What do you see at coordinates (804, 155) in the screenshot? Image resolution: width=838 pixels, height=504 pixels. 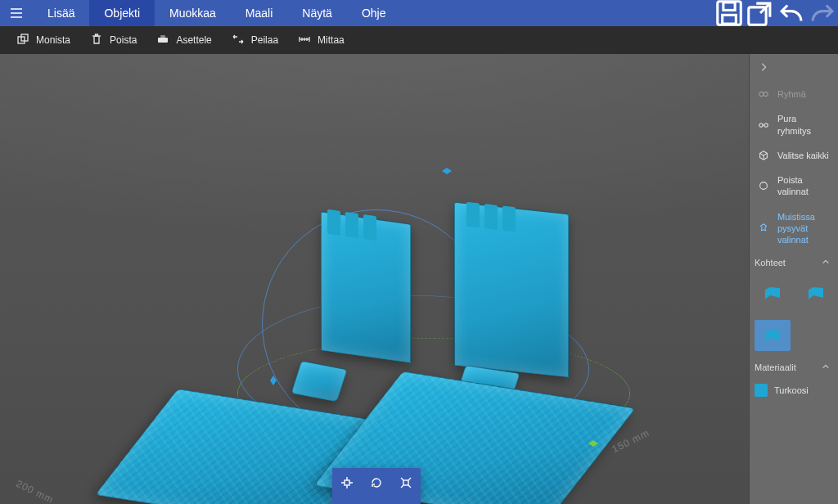 I see `select-all-label: Valitse kaikki` at bounding box center [804, 155].